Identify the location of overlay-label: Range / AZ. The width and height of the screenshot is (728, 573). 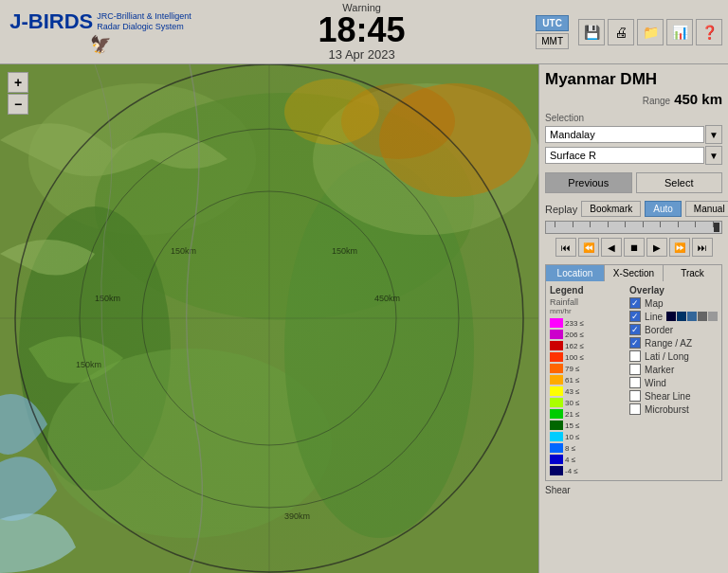
(668, 343).